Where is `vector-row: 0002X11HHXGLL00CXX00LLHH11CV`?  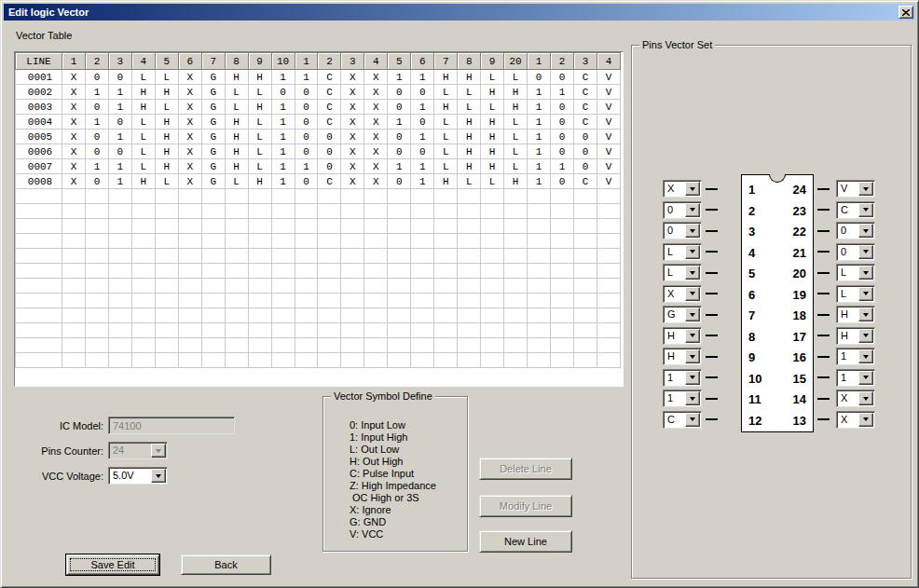 vector-row: 0002X11HHXGLL00CXX00LLHH11CV is located at coordinates (319, 92).